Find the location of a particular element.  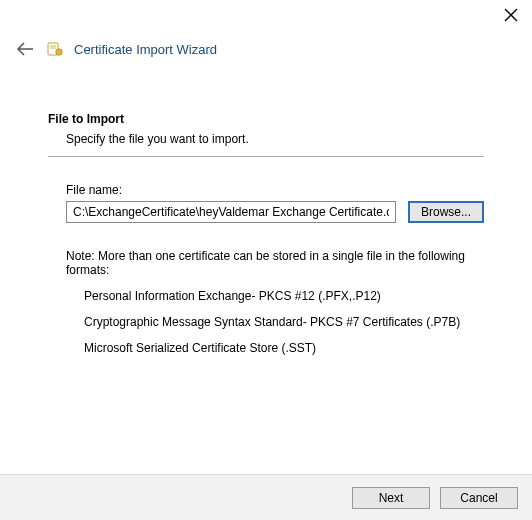

certificate-wizard-icon is located at coordinates (55, 49).